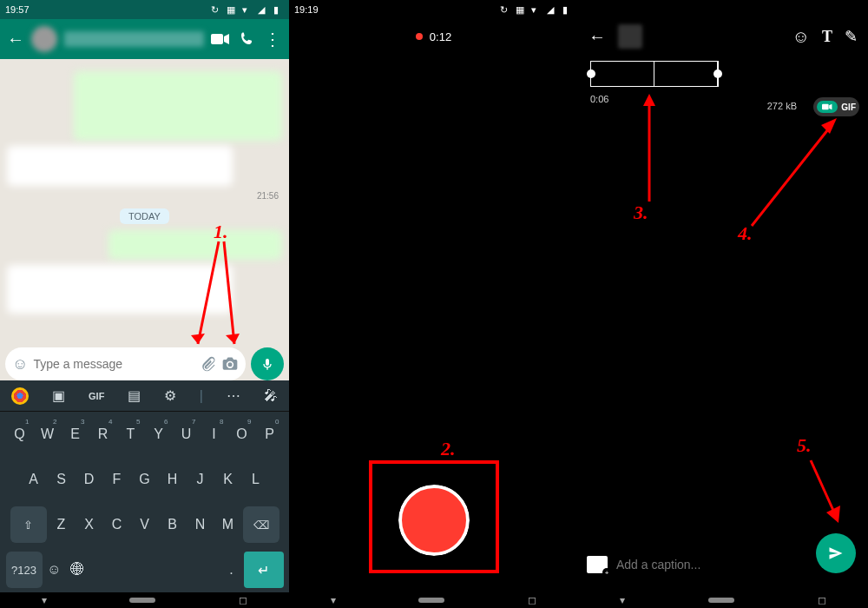 The height and width of the screenshot is (608, 868). I want to click on video-mode-icon, so click(827, 107).